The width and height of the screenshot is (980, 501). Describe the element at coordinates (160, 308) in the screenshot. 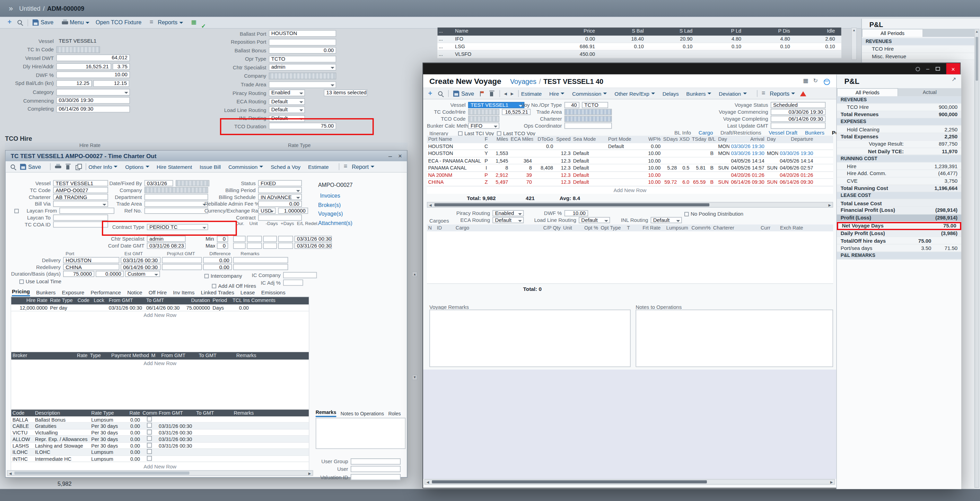

I see `grid-row: 12,000.0000Per day03/31/26 00:3006/14/26…` at that location.